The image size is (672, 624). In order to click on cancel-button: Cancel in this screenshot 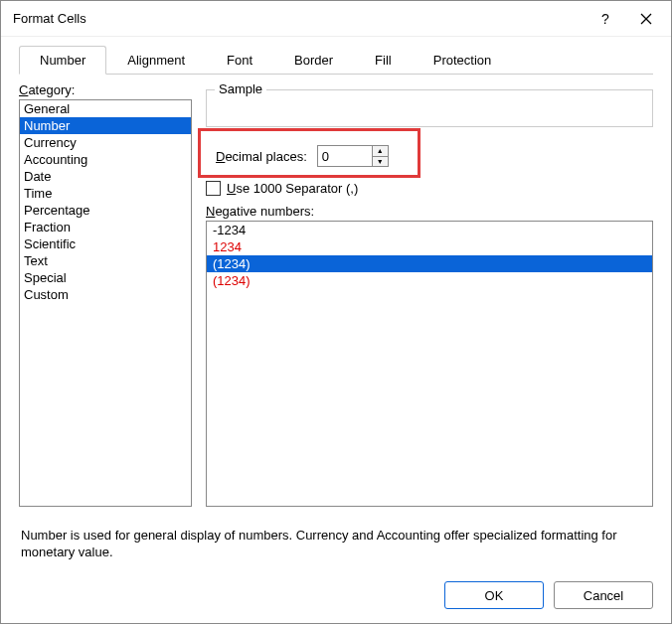, I will do `click(603, 595)`.